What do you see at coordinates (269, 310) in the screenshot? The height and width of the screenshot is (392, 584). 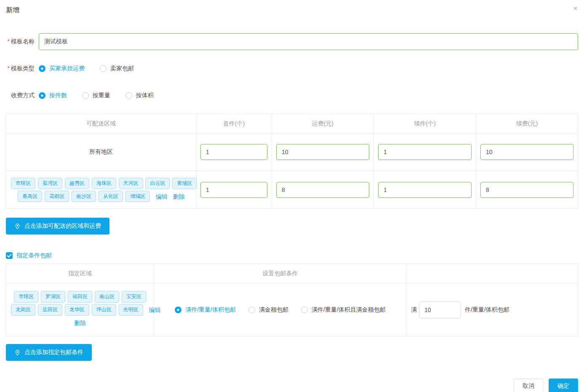 I see `radio-amount-free: 满金额包邮` at bounding box center [269, 310].